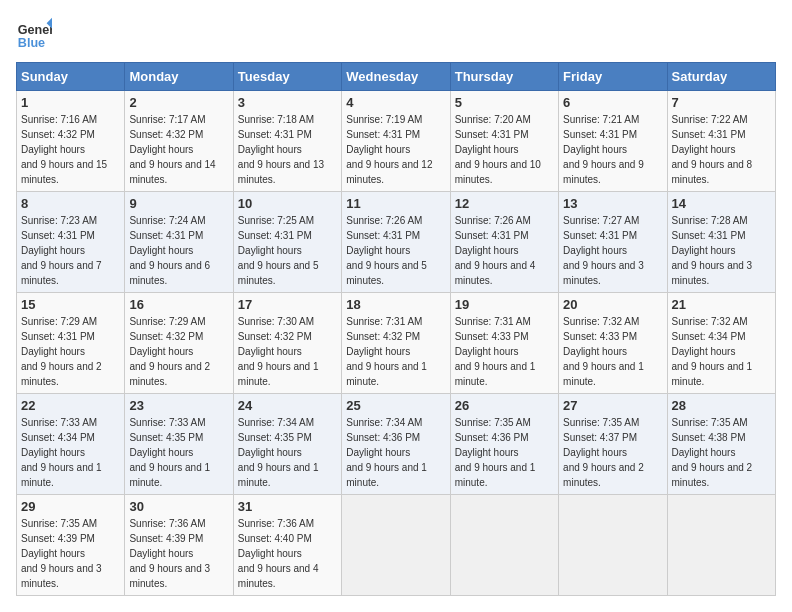 This screenshot has width=792, height=612. Describe the element at coordinates (613, 444) in the screenshot. I see `calendar-cell: 27 Sunrise: 7:35 AM Sunset: 4:37 PM Dayl…` at that location.